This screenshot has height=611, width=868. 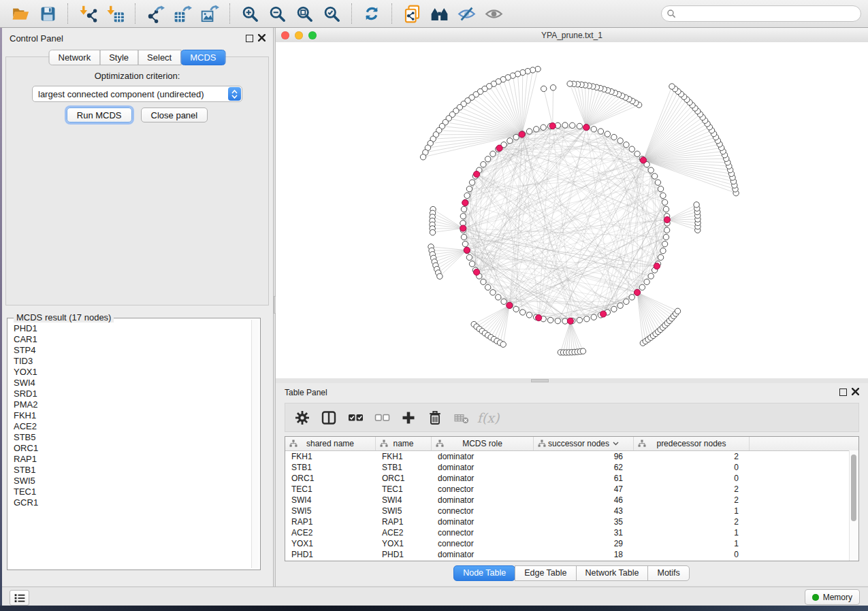 What do you see at coordinates (572, 35) in the screenshot?
I see `network-window-titlebar: YPA_prune.txt_1` at bounding box center [572, 35].